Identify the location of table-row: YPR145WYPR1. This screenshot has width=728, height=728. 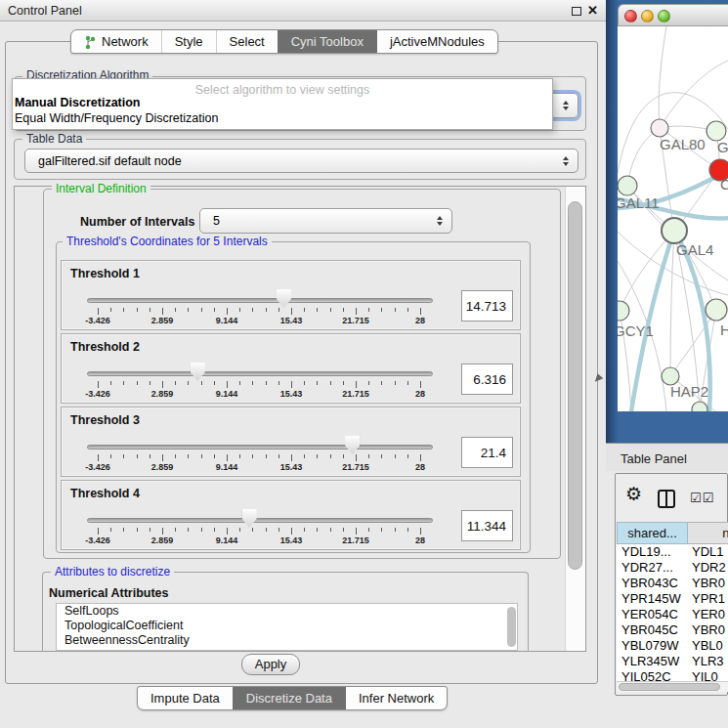
(672, 599).